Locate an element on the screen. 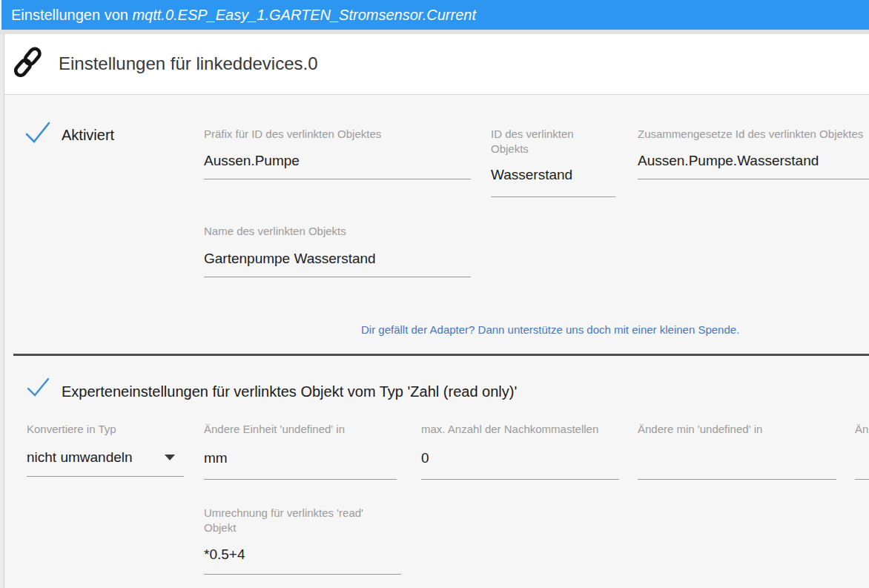 The image size is (869, 588). chevron-down-icon is located at coordinates (170, 457).